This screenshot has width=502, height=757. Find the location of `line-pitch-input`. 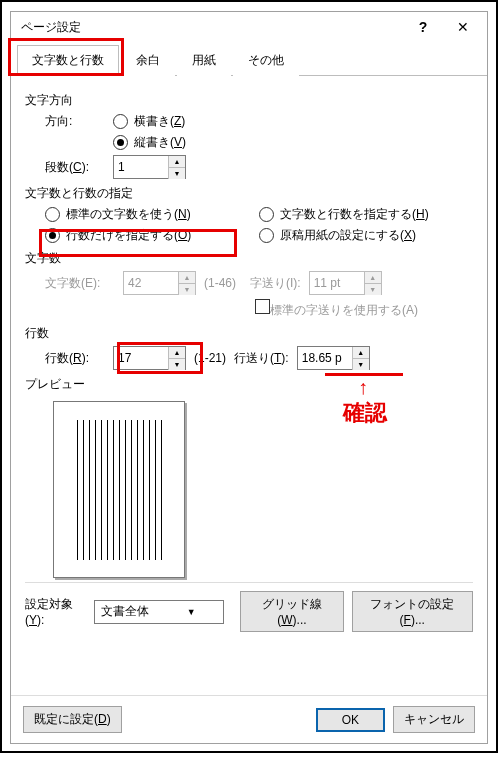

line-pitch-input is located at coordinates (325, 358).